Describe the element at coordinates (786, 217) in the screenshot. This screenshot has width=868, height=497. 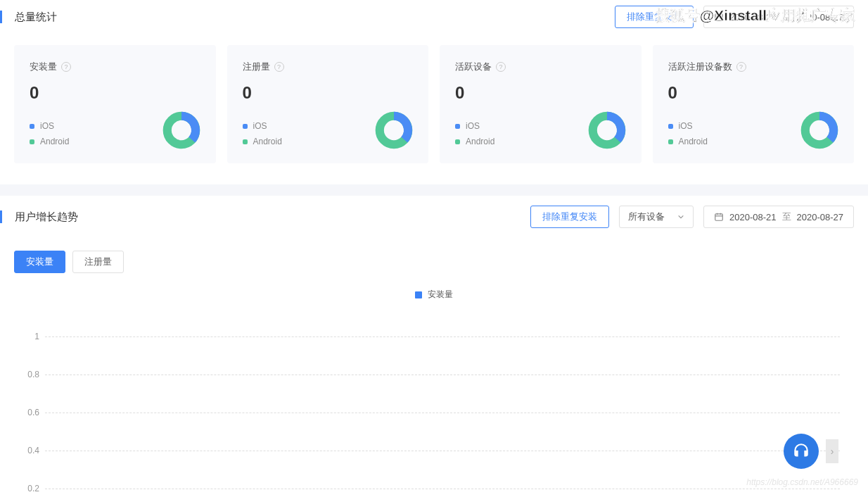
I see `date-sep-2: 至` at that location.